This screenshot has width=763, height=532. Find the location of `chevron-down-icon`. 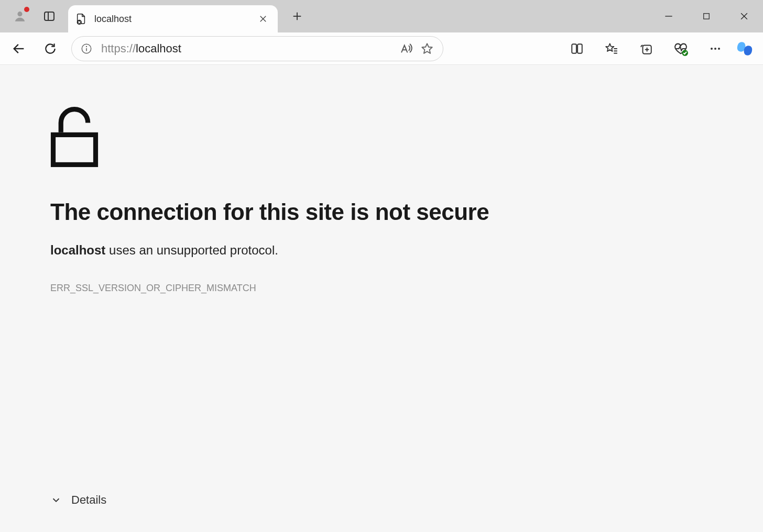

chevron-down-icon is located at coordinates (56, 500).